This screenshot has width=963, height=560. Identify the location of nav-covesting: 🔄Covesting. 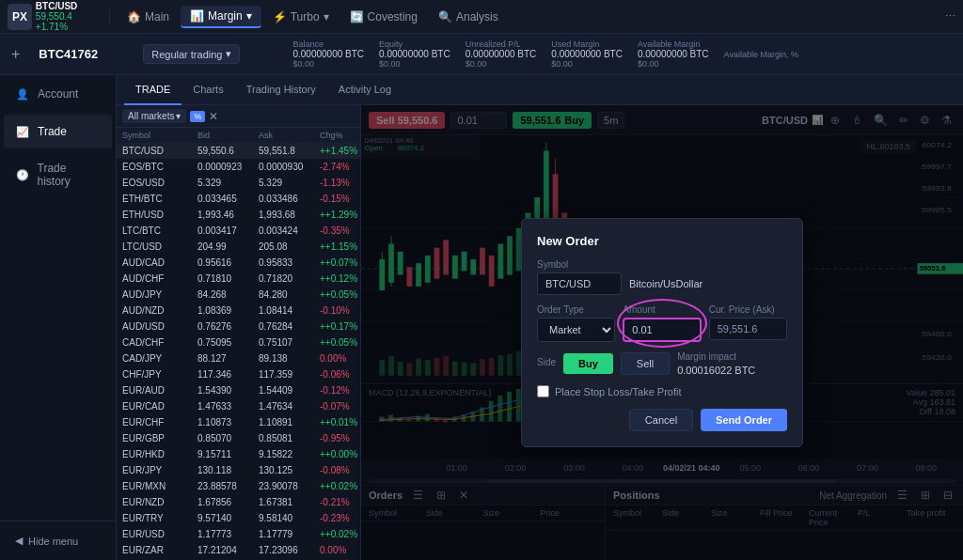
(384, 17).